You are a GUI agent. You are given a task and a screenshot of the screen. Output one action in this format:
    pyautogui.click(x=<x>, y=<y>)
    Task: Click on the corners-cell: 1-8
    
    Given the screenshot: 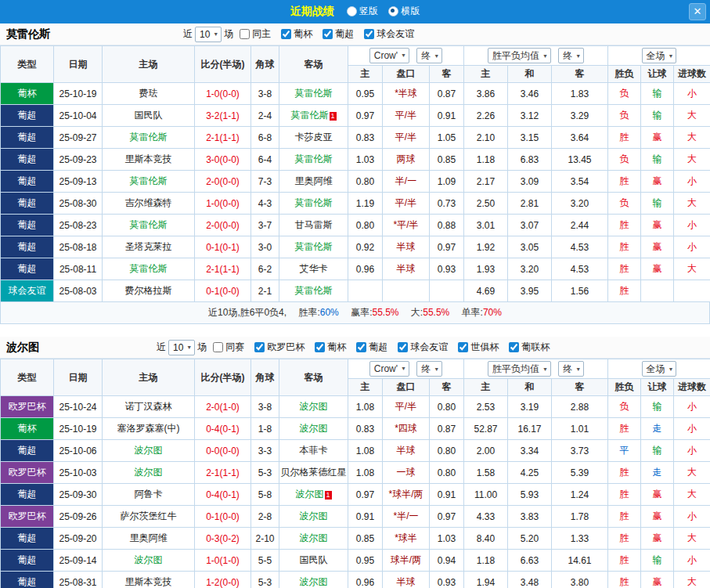 What is the action you would take?
    pyautogui.click(x=265, y=429)
    